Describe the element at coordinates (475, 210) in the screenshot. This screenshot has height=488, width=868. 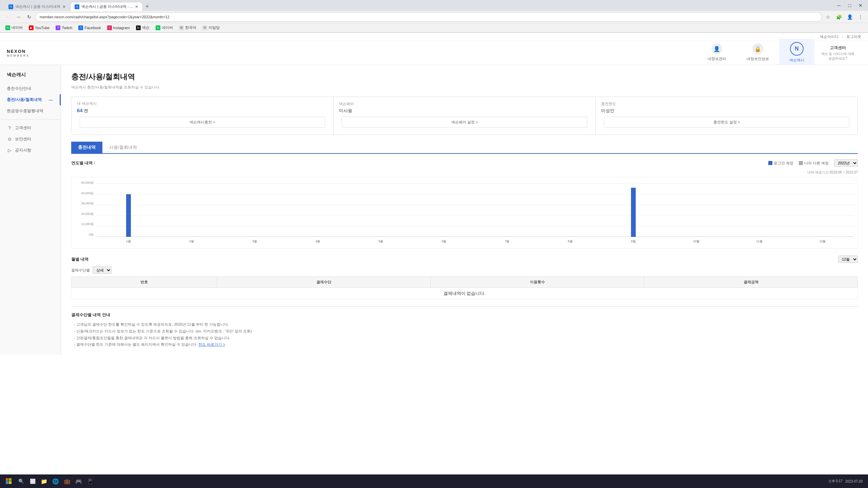
I see `bars-container: 1월 2월 3월 4월` at that location.